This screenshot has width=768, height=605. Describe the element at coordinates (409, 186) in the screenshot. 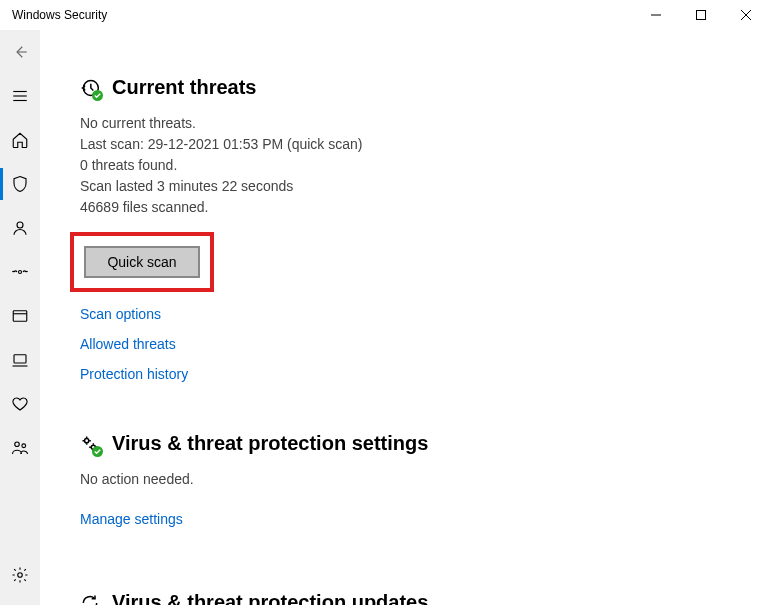

I see `scan-duration-text: Scan lasted 3 minutes 22 seconds` at that location.